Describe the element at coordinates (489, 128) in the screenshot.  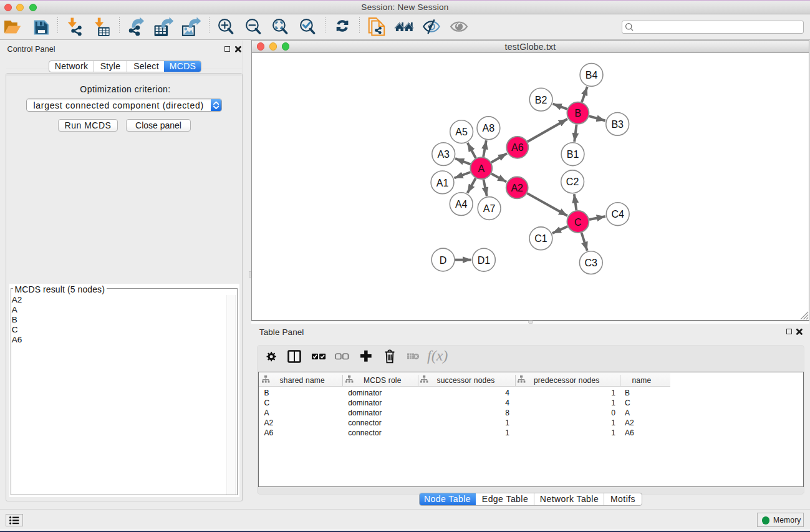
I see `svg-text: A8` at that location.